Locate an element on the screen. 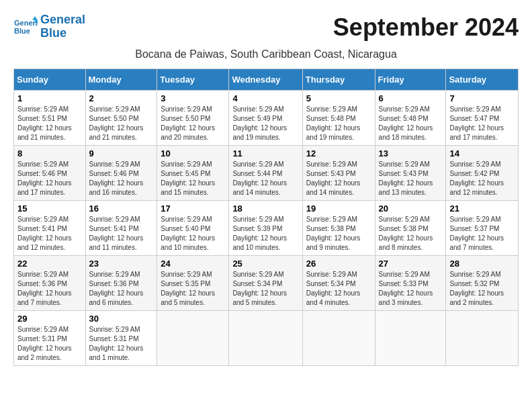  calendar-cell: 6Sunrise: 5:29 AMSunset: 5:48 PMDaylight… is located at coordinates (410, 118).